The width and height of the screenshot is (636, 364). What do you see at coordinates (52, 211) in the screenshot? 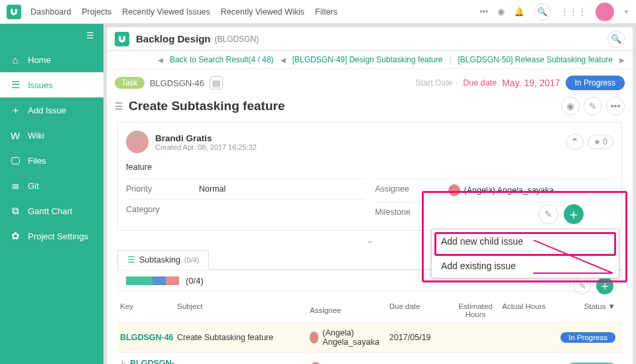
I see `sidebar-item-gantt: ⧉Gantt Chart` at bounding box center [52, 211].